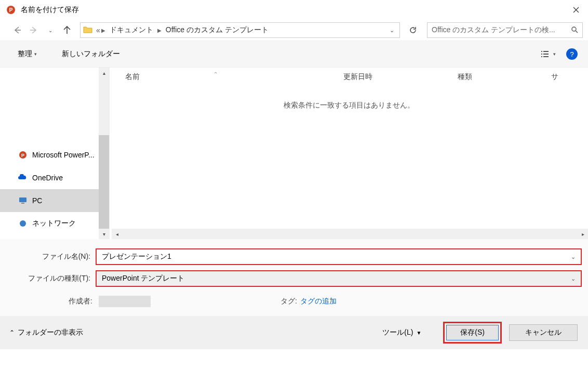  What do you see at coordinates (55, 153) in the screenshot?
I see `sidebar: P Microsoft PowerP... OneDrive PC ネットワーク…` at bounding box center [55, 153].